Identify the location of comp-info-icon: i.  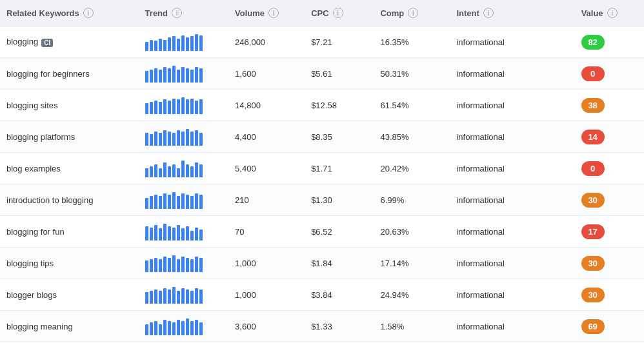
(413, 13).